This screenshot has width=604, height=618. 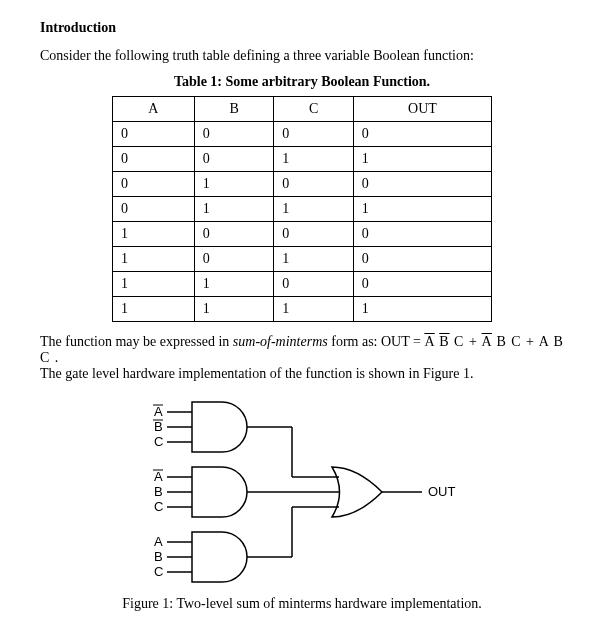 What do you see at coordinates (302, 284) in the screenshot?
I see `table-row: 1100` at bounding box center [302, 284].